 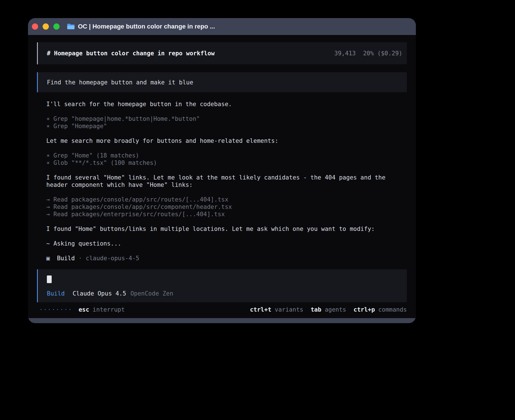 I want to click on variants-label: variants, so click(x=289, y=310).